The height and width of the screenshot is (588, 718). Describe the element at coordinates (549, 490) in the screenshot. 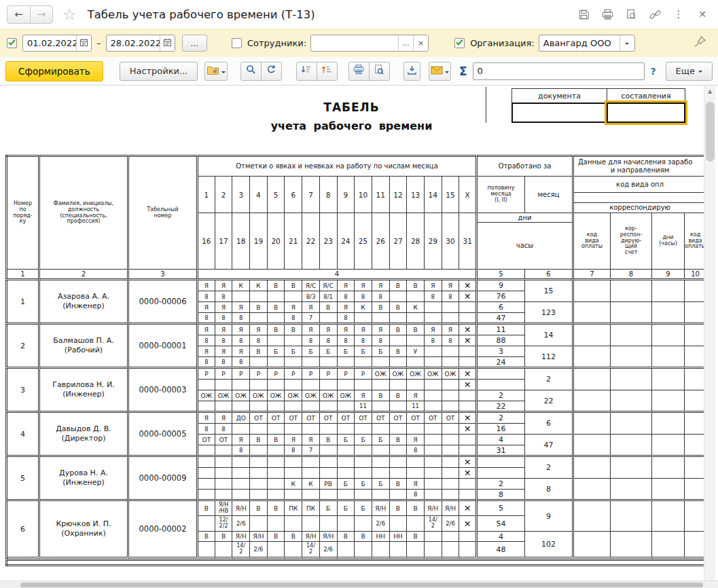

I see `cell-month-total: 8` at that location.